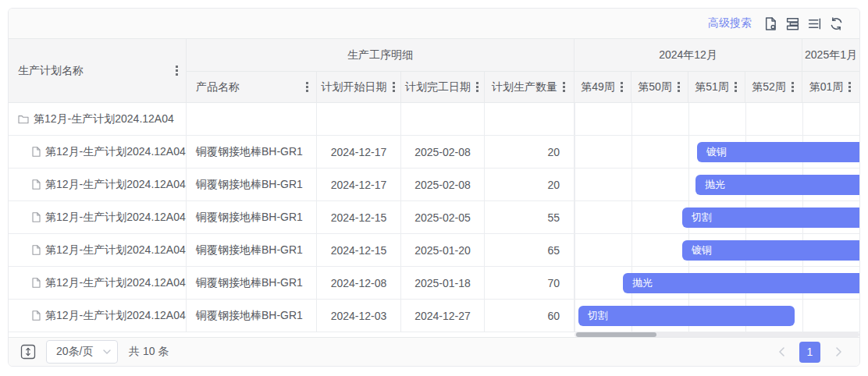 The height and width of the screenshot is (376, 868). Describe the element at coordinates (434, 351) in the screenshot. I see `pagination-bar: 20条/页 共 10 条 1` at that location.